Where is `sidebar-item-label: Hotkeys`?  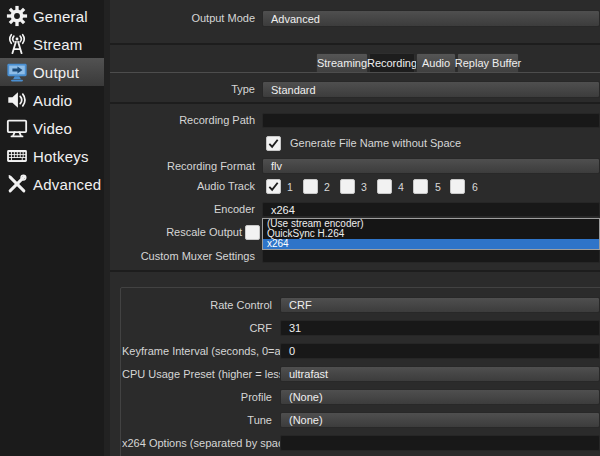 sidebar-item-label: Hotkeys is located at coordinates (61, 156).